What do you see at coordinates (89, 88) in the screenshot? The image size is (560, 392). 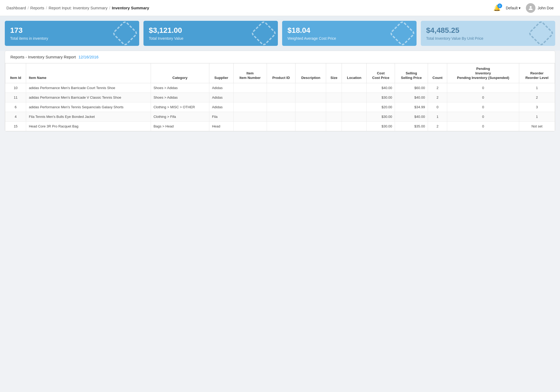 I see `cell-item-name: adidas Performance Men's Barricade Court…` at bounding box center [89, 88].